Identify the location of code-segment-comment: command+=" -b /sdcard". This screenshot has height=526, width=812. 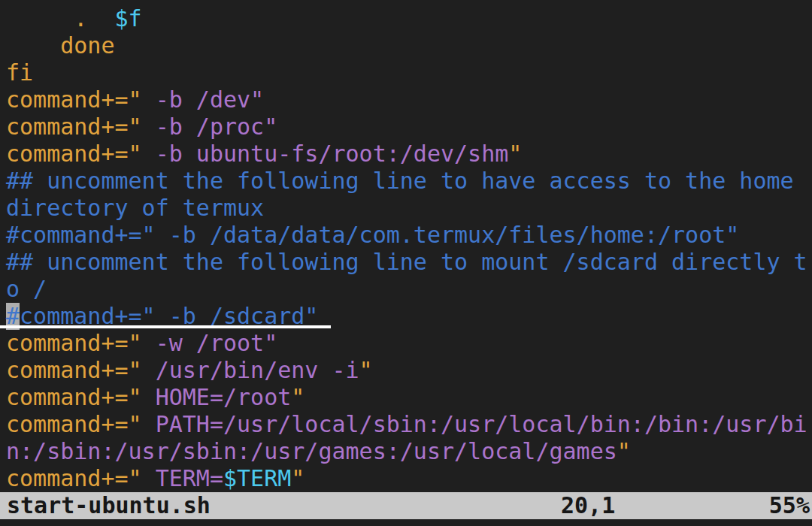
(168, 316).